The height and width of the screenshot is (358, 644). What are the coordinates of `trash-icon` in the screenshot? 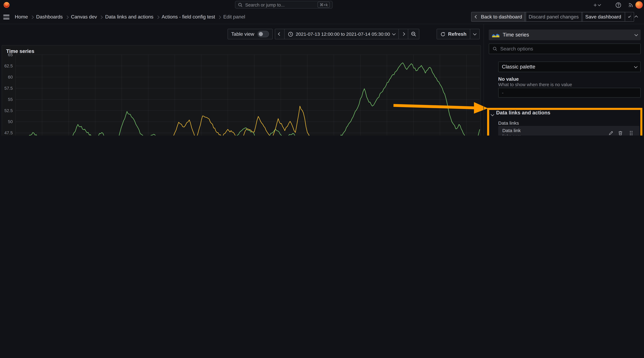 It's located at (620, 133).